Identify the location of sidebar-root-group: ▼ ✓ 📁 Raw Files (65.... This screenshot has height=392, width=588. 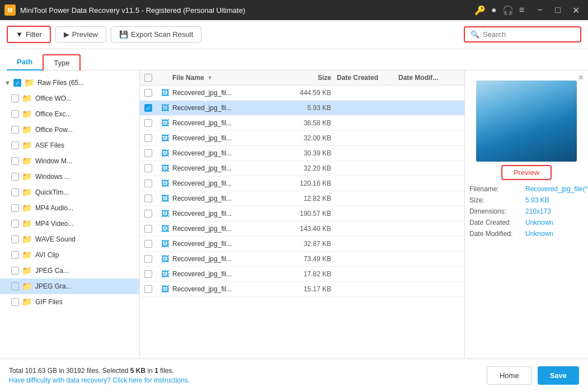
(69, 83).